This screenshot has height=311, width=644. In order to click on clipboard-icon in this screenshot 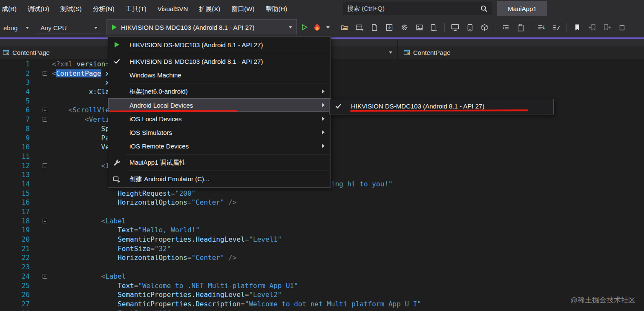, I will do `click(520, 28)`.